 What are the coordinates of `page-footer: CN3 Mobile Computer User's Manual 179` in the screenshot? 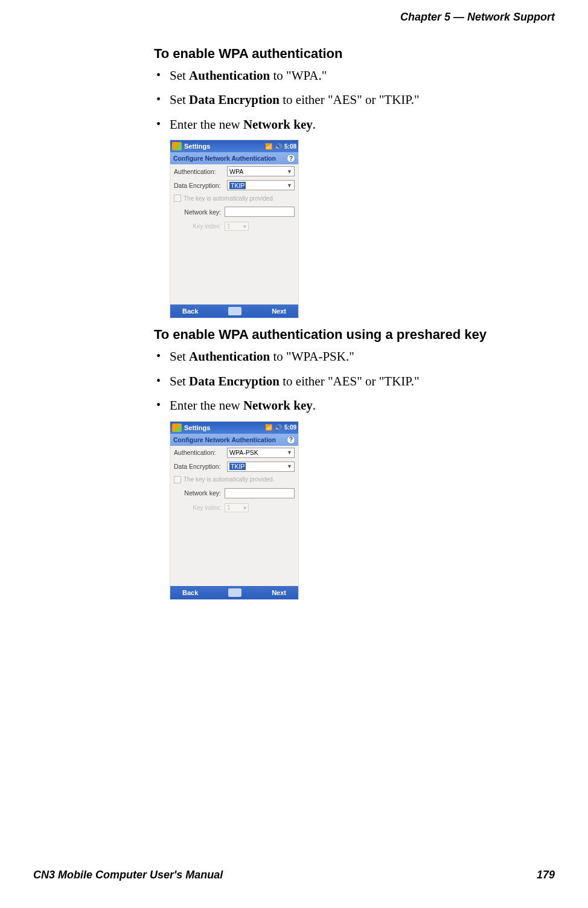 It's located at (294, 875).